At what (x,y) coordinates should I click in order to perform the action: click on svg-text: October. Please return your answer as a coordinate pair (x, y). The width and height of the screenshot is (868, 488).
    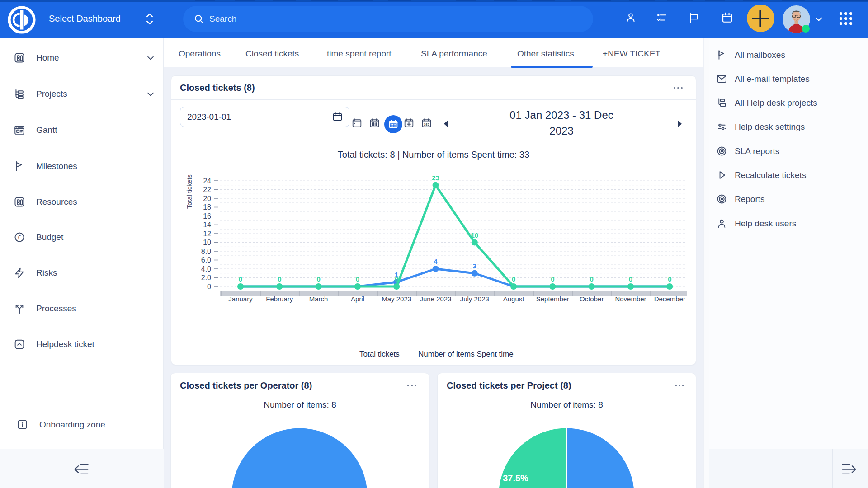
    Looking at the image, I should click on (591, 299).